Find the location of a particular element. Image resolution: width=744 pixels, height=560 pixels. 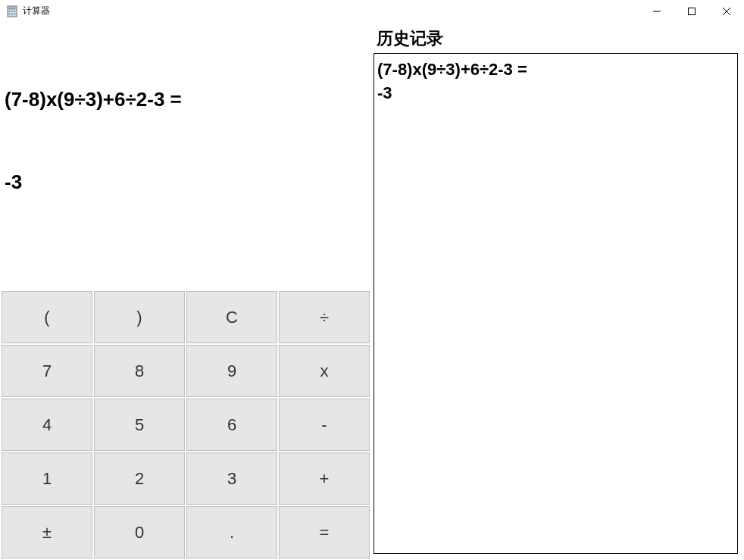

key-1: 1 is located at coordinates (47, 479).